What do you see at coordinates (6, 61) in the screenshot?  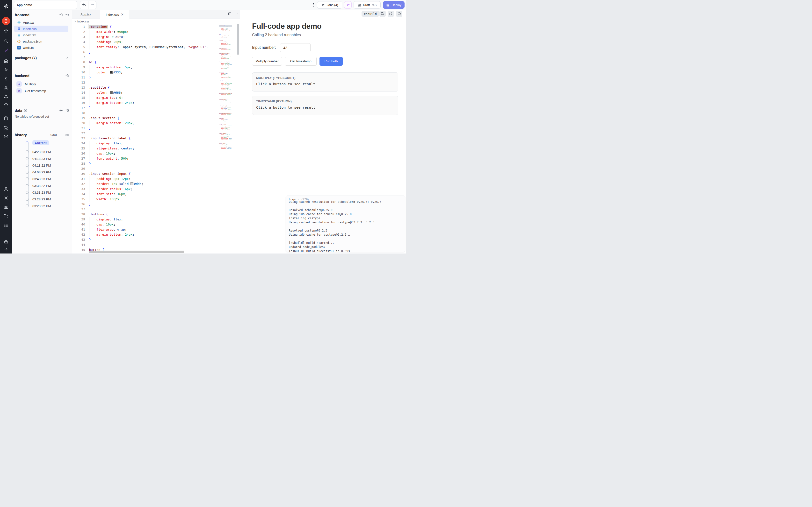 I see `home-icon` at bounding box center [6, 61].